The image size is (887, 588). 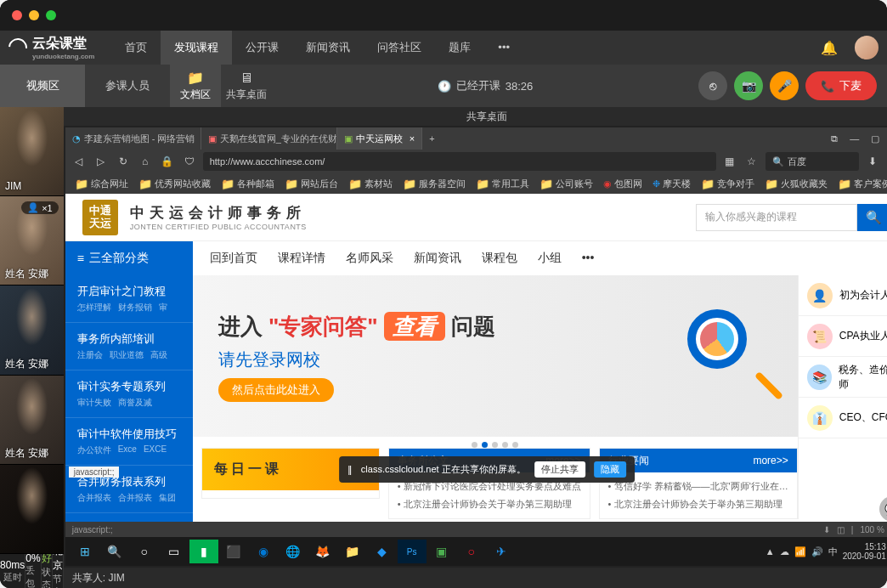 What do you see at coordinates (32, 510) in the screenshot?
I see `video-tile` at bounding box center [32, 510].